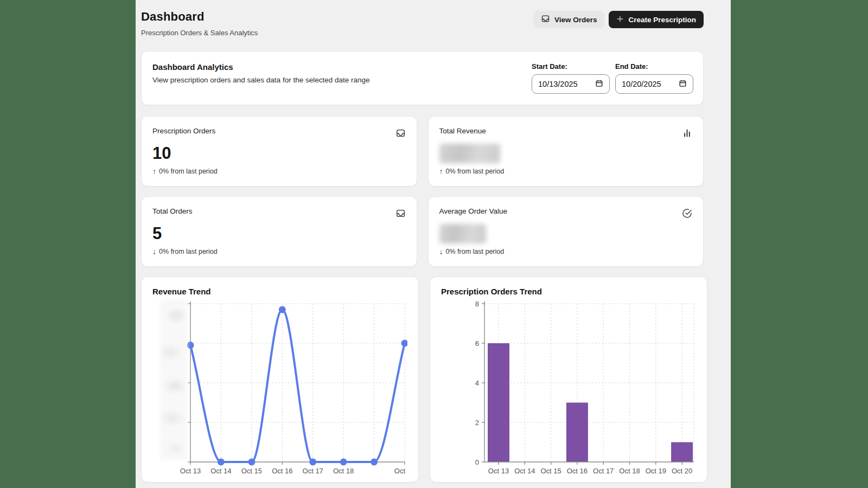 The width and height of the screenshot is (868, 488). I want to click on end-date-group: End Date: 10/20/2025, so click(654, 78).